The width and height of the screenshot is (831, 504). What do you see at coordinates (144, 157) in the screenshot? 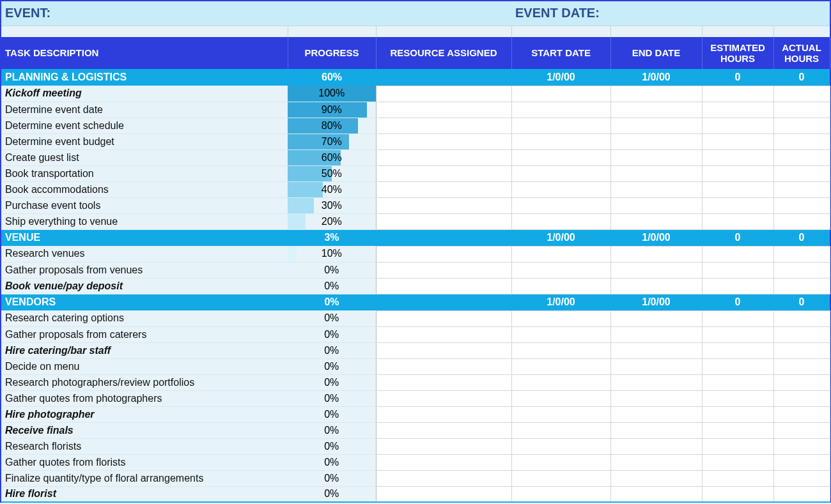
I see `task-description: Create guest list` at bounding box center [144, 157].